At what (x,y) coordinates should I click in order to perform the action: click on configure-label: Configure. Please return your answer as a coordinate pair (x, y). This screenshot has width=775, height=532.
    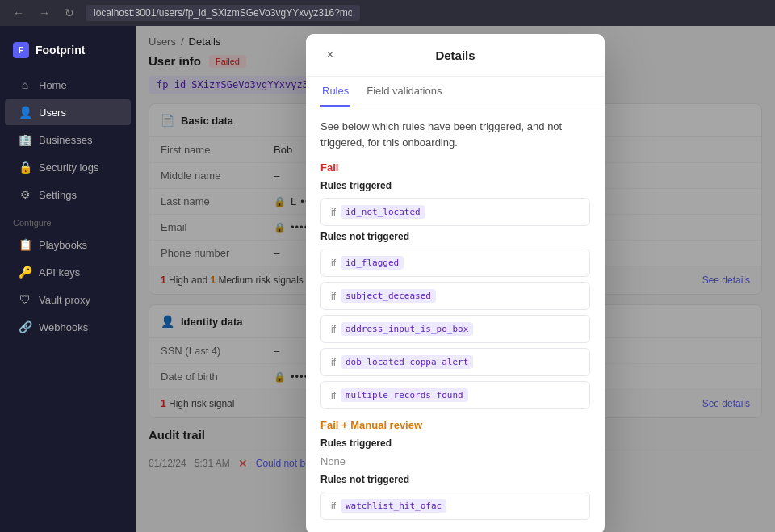
    Looking at the image, I should click on (68, 220).